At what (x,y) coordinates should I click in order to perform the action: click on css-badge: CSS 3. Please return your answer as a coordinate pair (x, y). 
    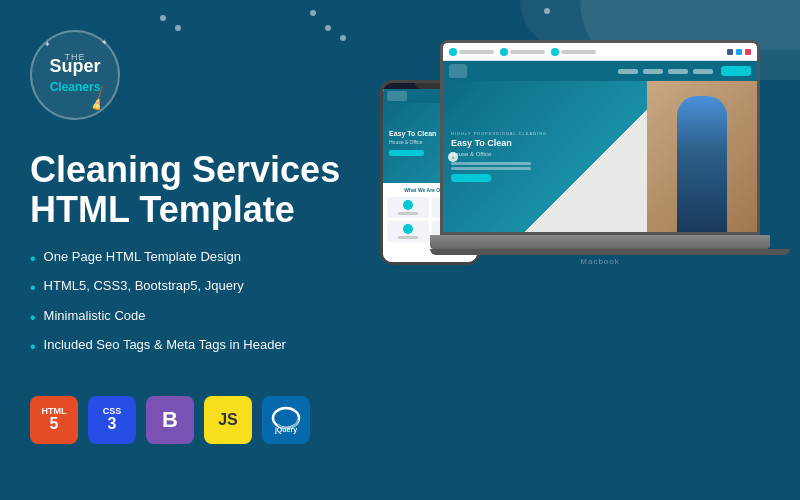
    Looking at the image, I should click on (112, 420).